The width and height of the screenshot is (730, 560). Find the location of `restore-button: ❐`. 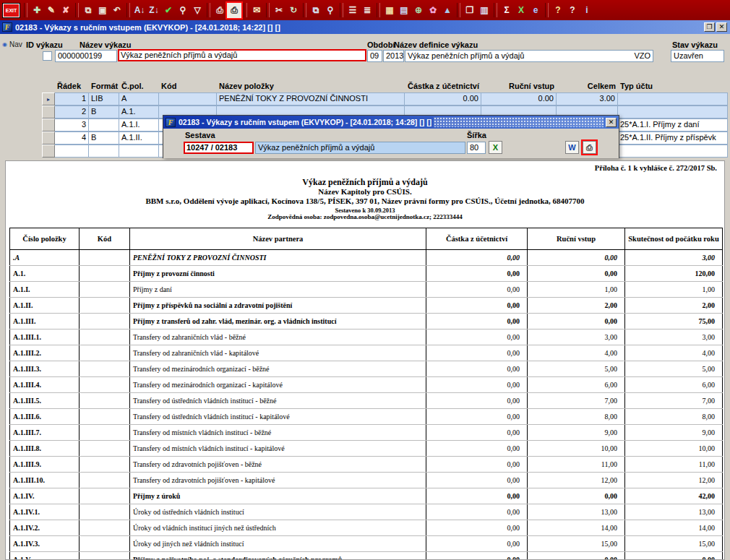

restore-button: ❐ is located at coordinates (710, 27).